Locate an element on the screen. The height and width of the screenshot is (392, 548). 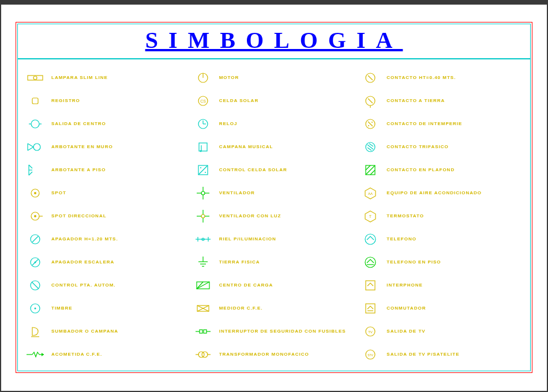
legend-row: CONTROL PTA. AUTOM. is located at coordinates (107, 285).